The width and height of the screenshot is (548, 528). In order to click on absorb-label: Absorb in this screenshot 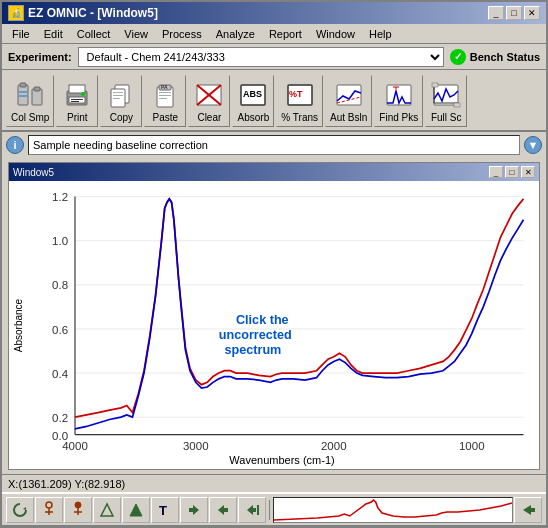, I will do `click(254, 118)`.